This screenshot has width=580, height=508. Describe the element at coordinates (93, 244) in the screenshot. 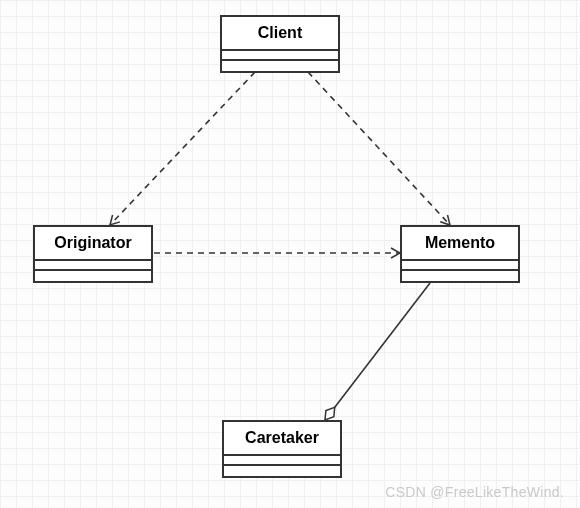

I see `class-originator-title: Originator` at that location.